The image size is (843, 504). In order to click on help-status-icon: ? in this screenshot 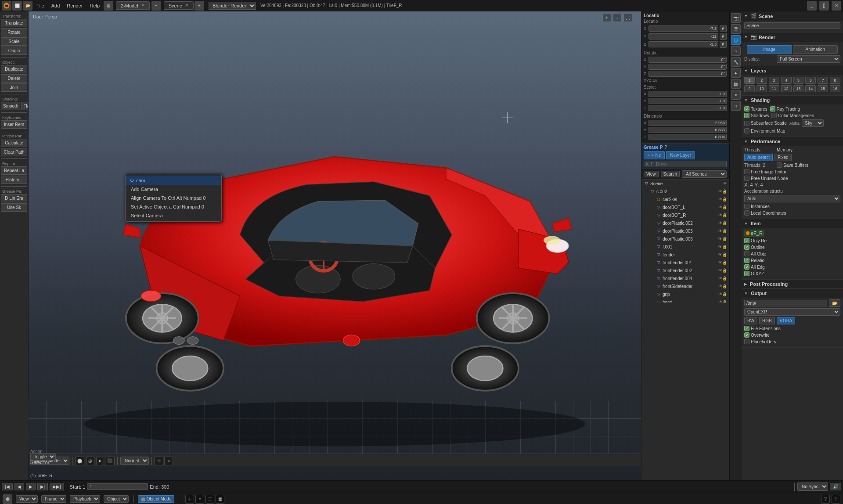, I will do `click(825, 499)`.